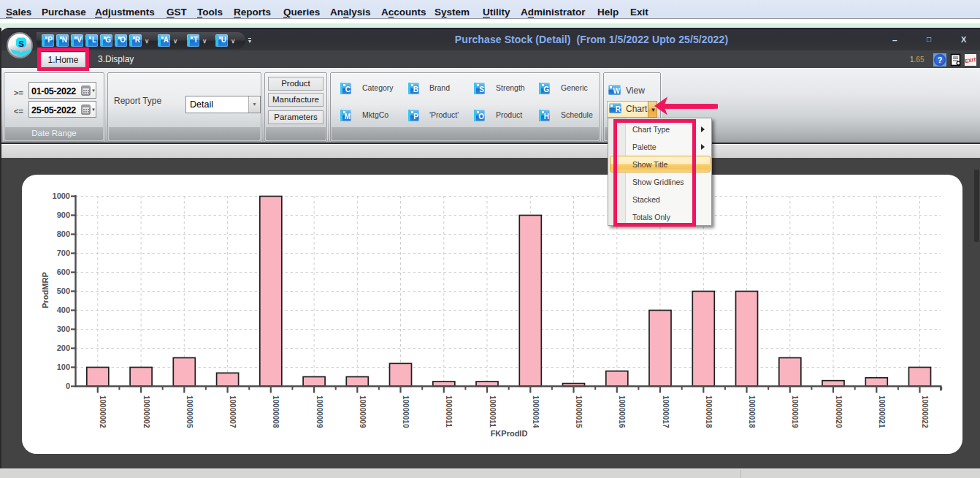  Describe the element at coordinates (68, 386) in the screenshot. I see `svg-text: 0` at that location.